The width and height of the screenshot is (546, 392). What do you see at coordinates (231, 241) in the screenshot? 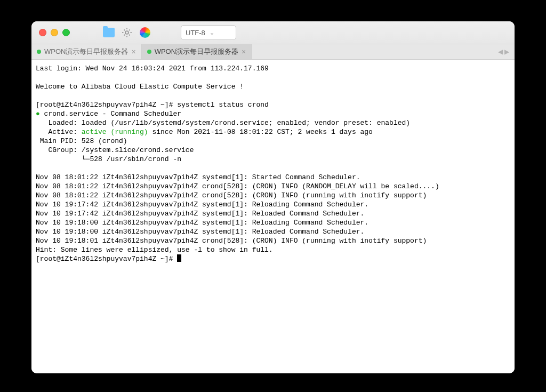
I see `log-line: Nov 10 19:18:01 iZt4n36l2shpuyvav7pih4Z …` at bounding box center [231, 241].